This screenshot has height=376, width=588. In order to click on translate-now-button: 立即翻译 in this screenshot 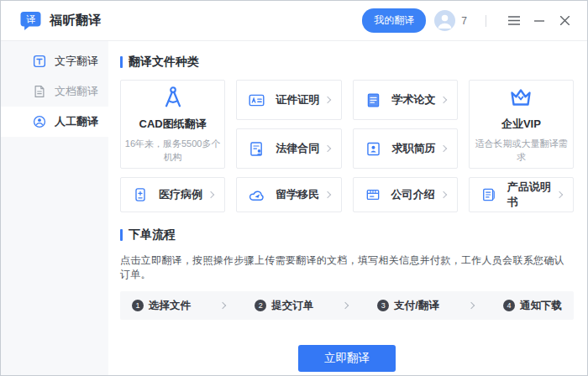, I will do `click(347, 358)`.